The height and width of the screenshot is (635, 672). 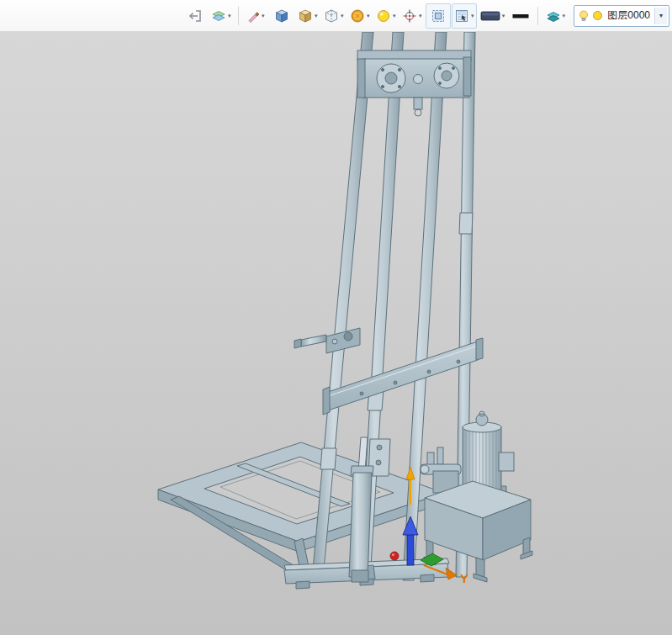 I want to click on wireframe-cube-icon, so click(x=331, y=16).